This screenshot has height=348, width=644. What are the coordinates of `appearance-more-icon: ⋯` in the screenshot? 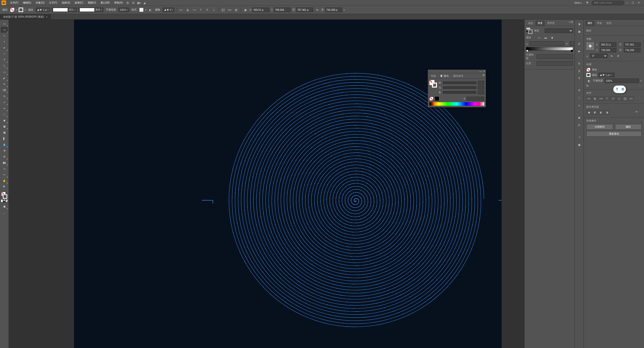 It's located at (640, 86).